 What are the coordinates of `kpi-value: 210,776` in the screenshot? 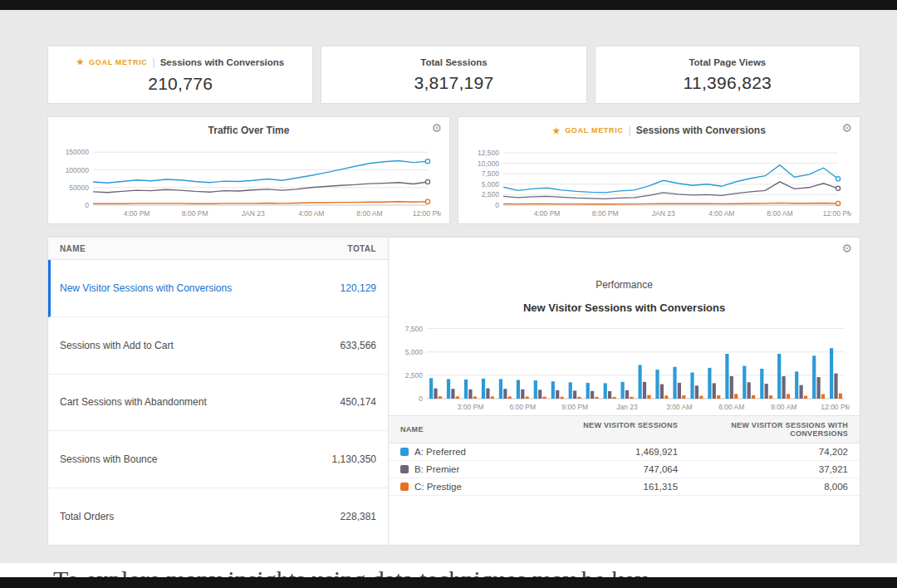 It's located at (180, 84).